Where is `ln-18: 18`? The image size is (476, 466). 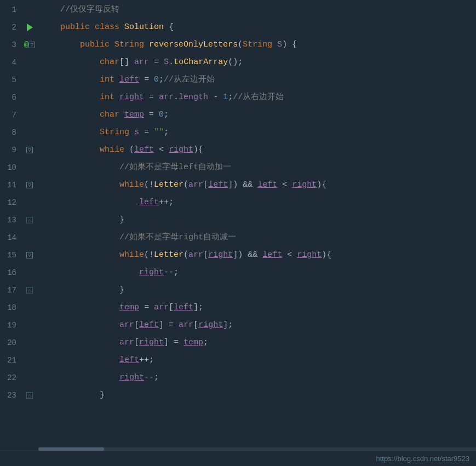 ln-18: 18 is located at coordinates (8, 308).